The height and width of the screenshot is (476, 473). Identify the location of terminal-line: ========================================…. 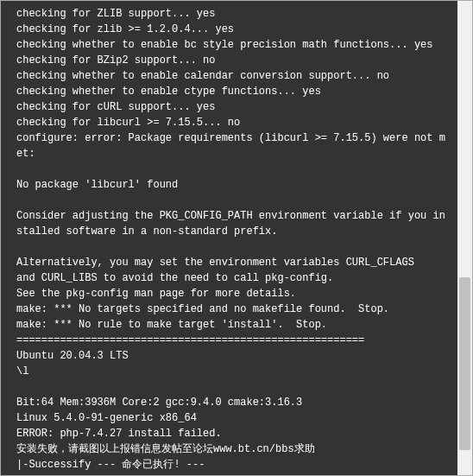
(232, 340).